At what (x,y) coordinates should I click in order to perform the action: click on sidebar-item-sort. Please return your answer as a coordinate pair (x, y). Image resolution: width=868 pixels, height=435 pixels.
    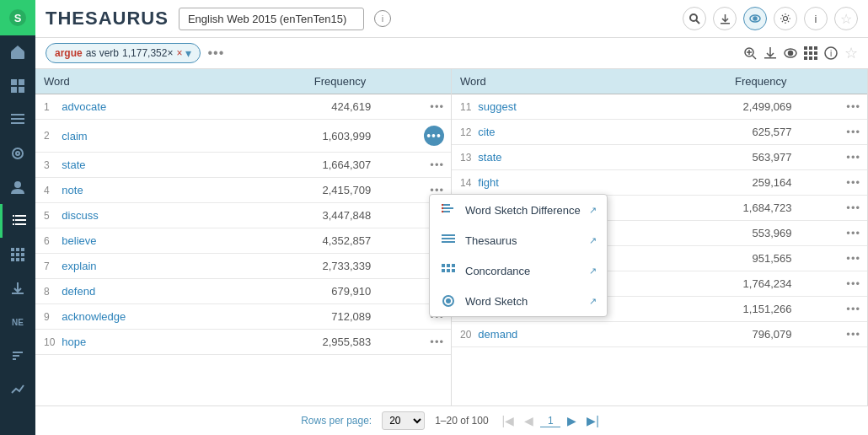
    Looking at the image, I should click on (18, 356).